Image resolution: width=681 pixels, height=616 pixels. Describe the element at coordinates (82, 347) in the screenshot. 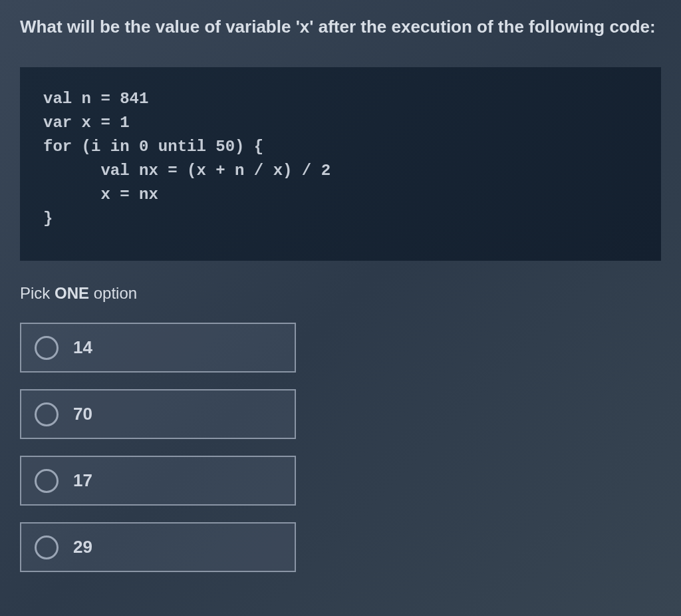

I see `option-label: 14` at that location.